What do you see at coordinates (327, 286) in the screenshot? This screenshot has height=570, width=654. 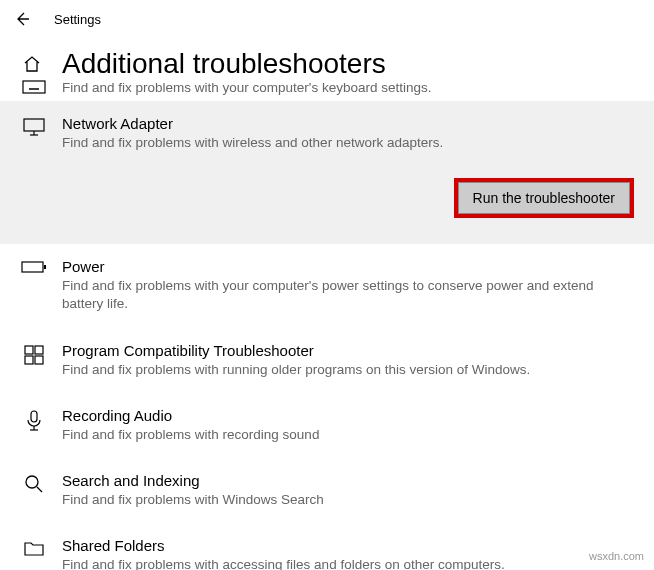 I see `power-item: Power Find and fix problems with your co…` at bounding box center [327, 286].